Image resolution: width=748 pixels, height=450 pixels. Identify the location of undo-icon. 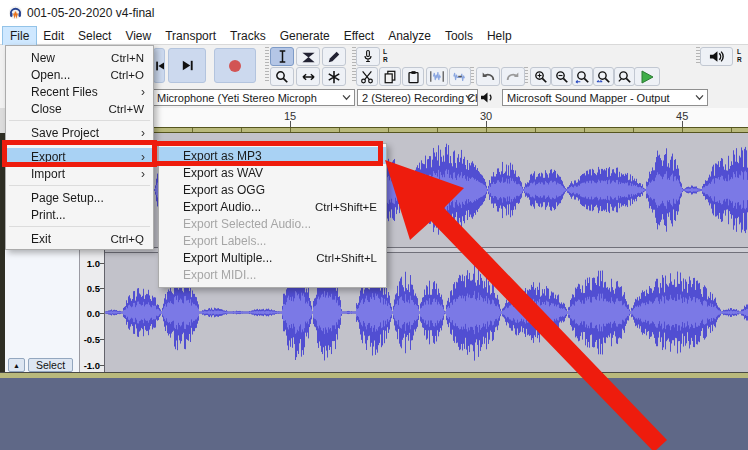
(488, 76).